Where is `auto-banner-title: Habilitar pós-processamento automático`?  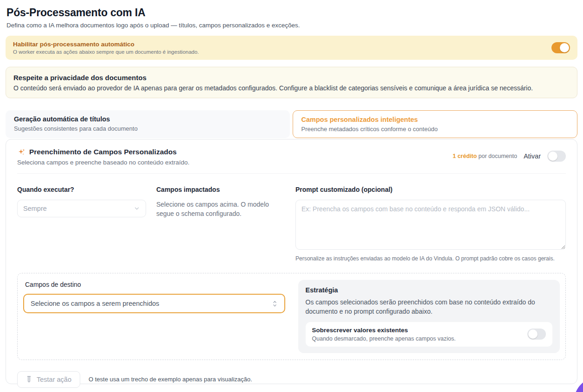 auto-banner-title: Habilitar pós-processamento automático is located at coordinates (106, 44).